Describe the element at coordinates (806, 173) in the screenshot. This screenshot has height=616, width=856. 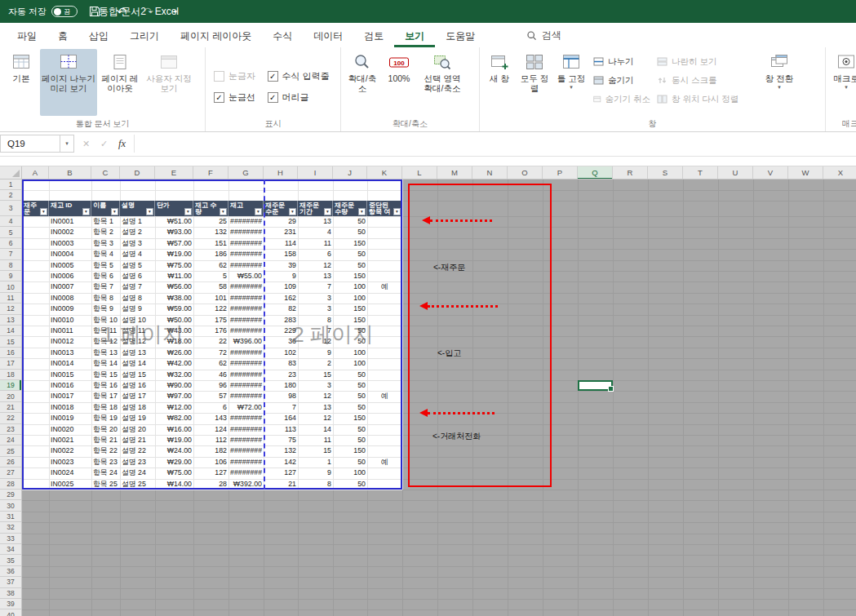
I see `column-header-W: W` at that location.